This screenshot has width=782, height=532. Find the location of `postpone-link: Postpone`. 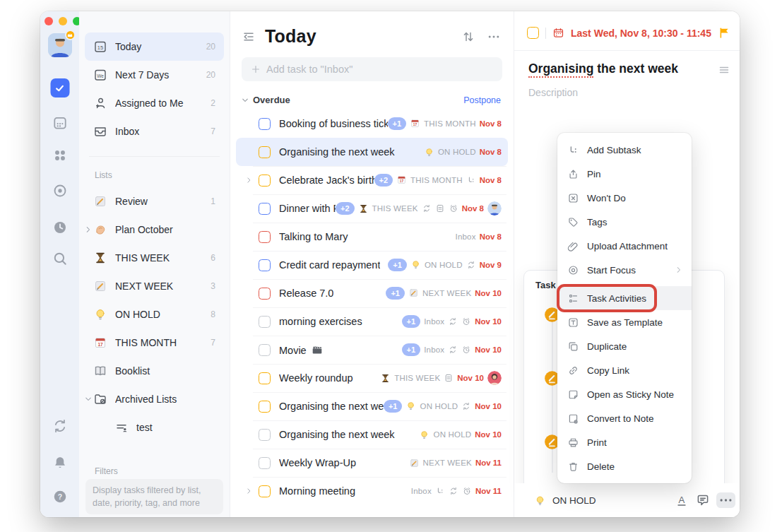

postpone-link: Postpone is located at coordinates (482, 100).